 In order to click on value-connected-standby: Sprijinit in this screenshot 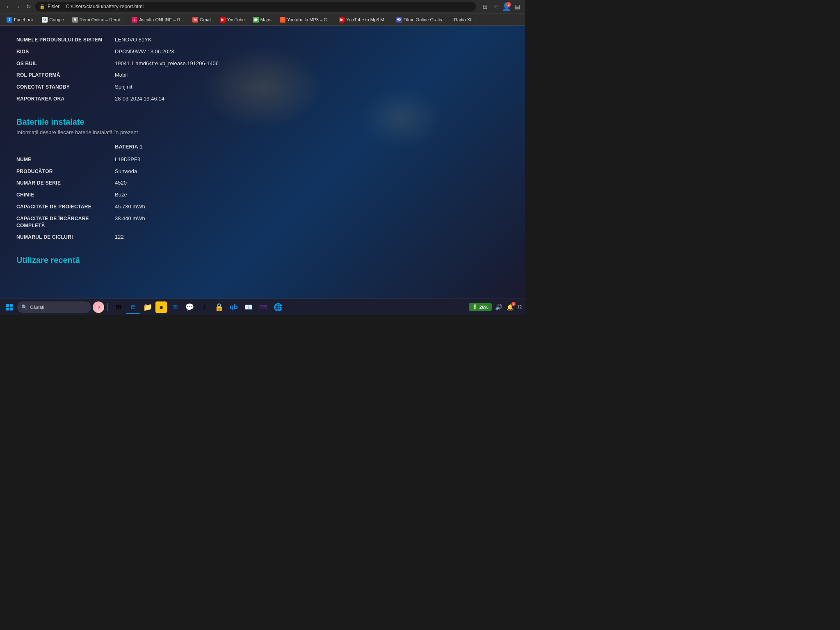, I will do `click(124, 87)`.